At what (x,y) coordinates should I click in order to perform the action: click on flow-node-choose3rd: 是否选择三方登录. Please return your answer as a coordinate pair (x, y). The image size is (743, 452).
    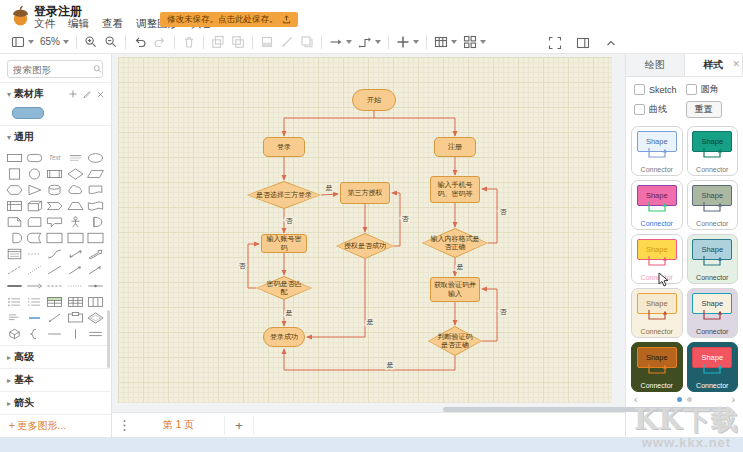
    Looking at the image, I should click on (284, 195).